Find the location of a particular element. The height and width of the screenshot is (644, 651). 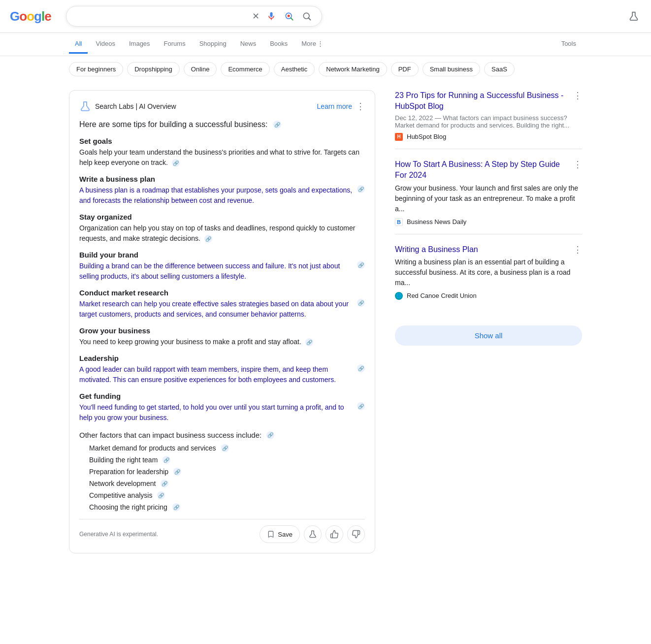

tip-business-plan: Write a business plan A business plan is… is located at coordinates (222, 190).